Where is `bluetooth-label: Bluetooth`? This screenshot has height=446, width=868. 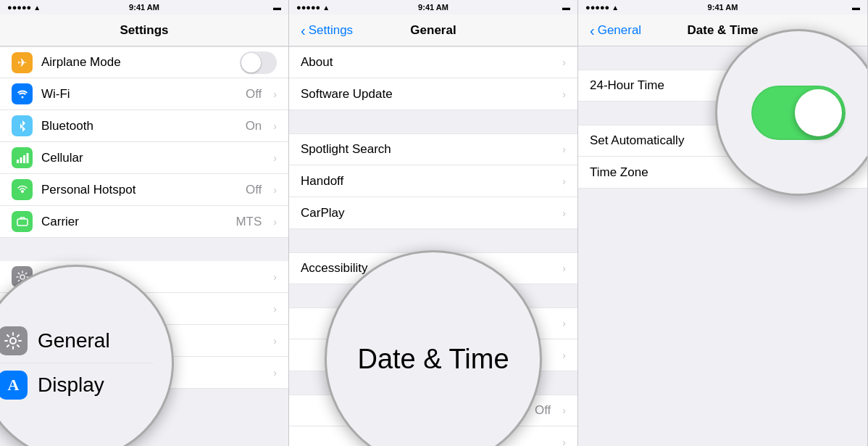 bluetooth-label: Bluetooth is located at coordinates (139, 126).